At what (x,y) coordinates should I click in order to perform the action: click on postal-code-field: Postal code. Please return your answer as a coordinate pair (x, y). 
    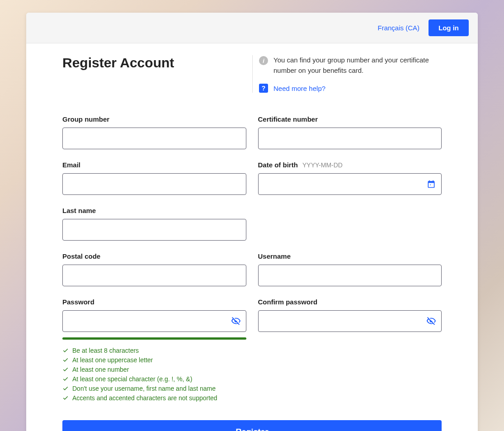
    Looking at the image, I should click on (155, 270).